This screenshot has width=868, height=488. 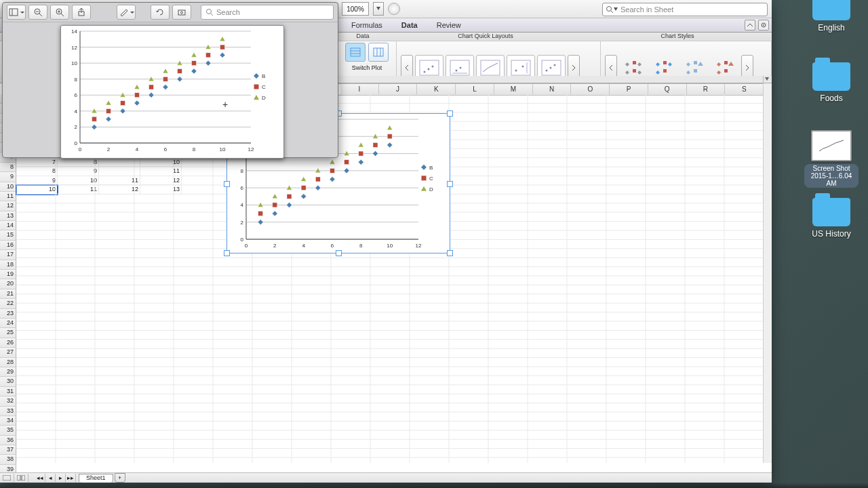 What do you see at coordinates (8, 314) in the screenshot?
I see `row-header: 23` at bounding box center [8, 314].